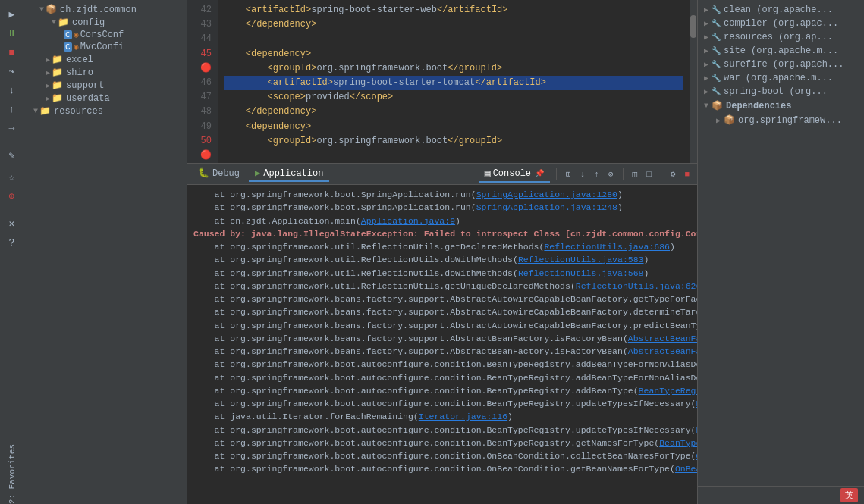  What do you see at coordinates (687, 174) in the screenshot?
I see `stop-console-btn: ■` at bounding box center [687, 174].